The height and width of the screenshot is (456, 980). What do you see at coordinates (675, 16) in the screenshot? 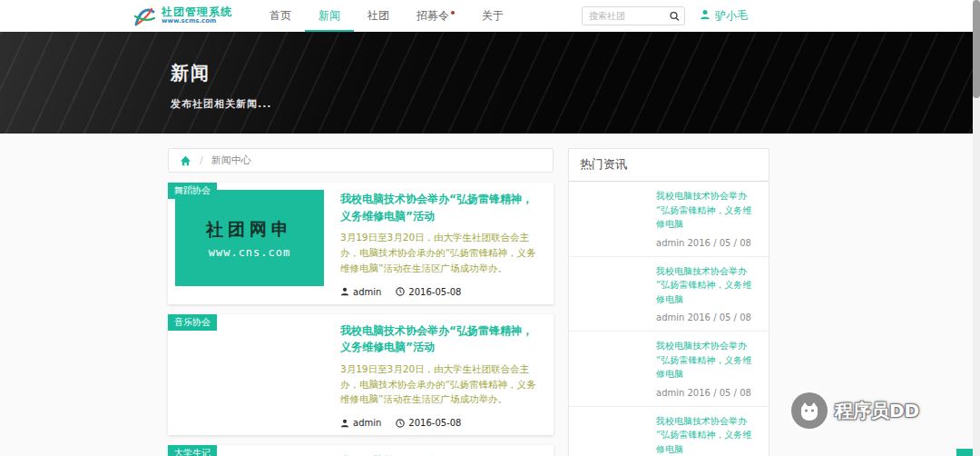
I see `search-icon` at bounding box center [675, 16].